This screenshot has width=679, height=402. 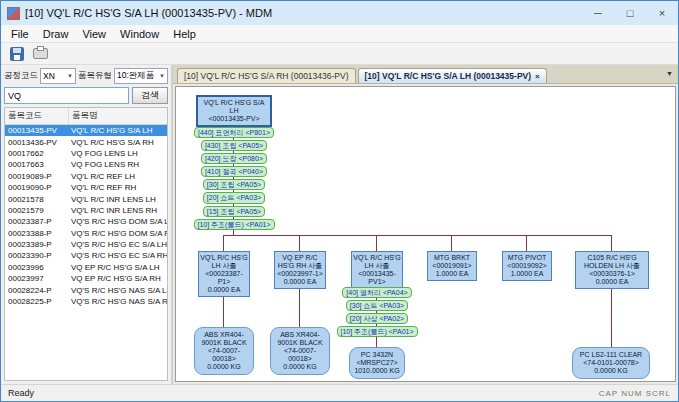 What do you see at coordinates (118, 188) in the screenshot?
I see `item-name-cell: VQ'L R/C REF RH` at bounding box center [118, 188].